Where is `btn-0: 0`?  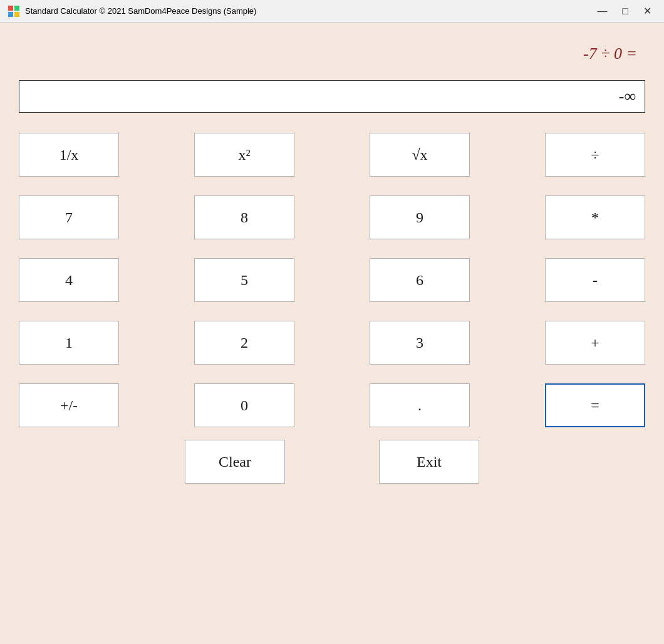
btn-0: 0 is located at coordinates (244, 405).